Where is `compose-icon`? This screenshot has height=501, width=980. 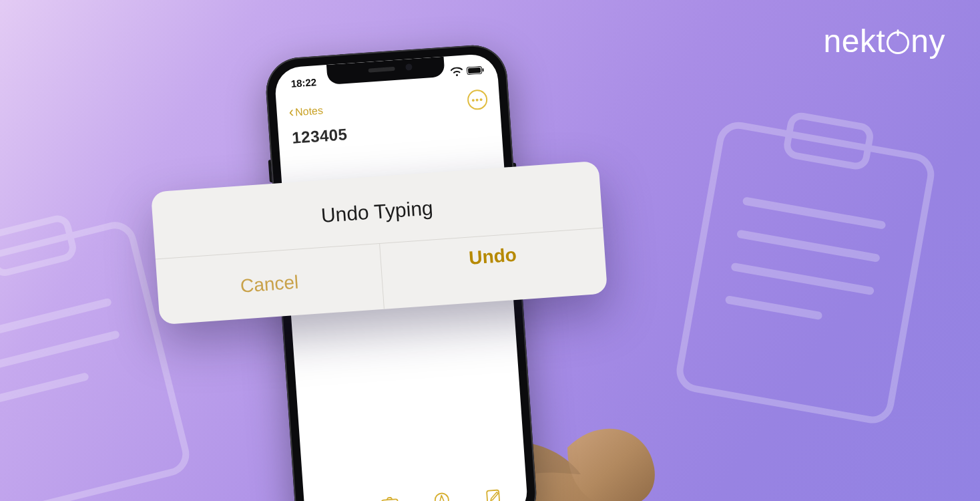
compose-icon is located at coordinates (493, 494).